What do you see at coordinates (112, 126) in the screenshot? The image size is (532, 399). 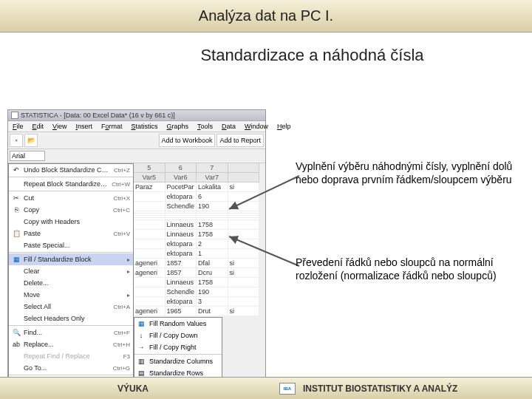 I see `menu-format: Format` at bounding box center [112, 126].